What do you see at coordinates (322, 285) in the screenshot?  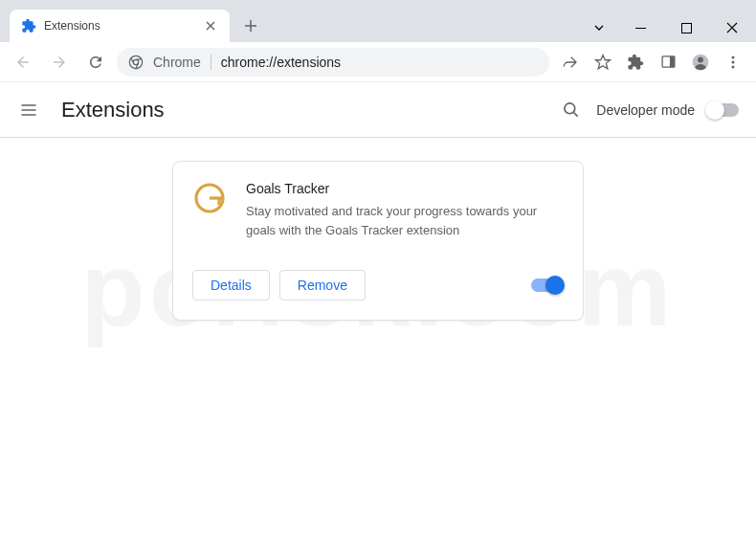 I see `remove-button: Remove` at bounding box center [322, 285].